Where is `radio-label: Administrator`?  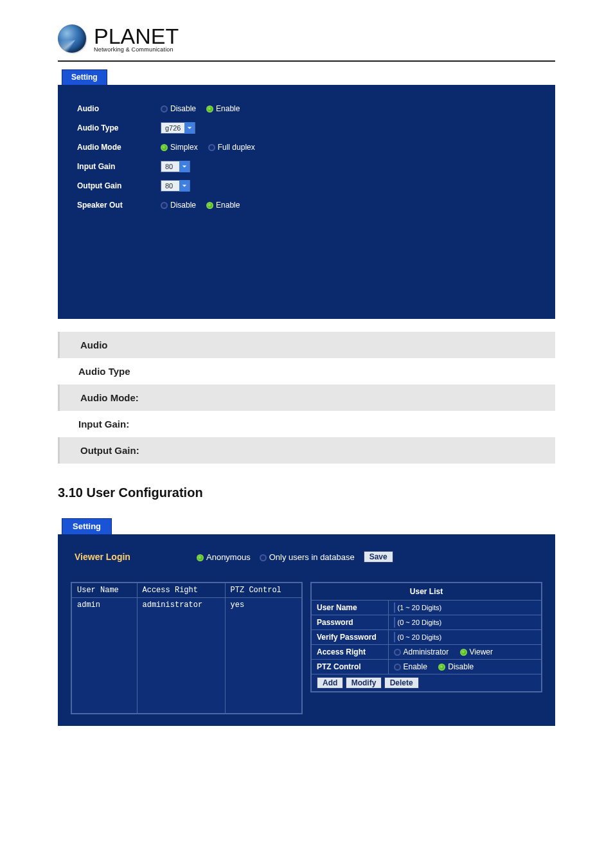 radio-label: Administrator is located at coordinates (427, 652).